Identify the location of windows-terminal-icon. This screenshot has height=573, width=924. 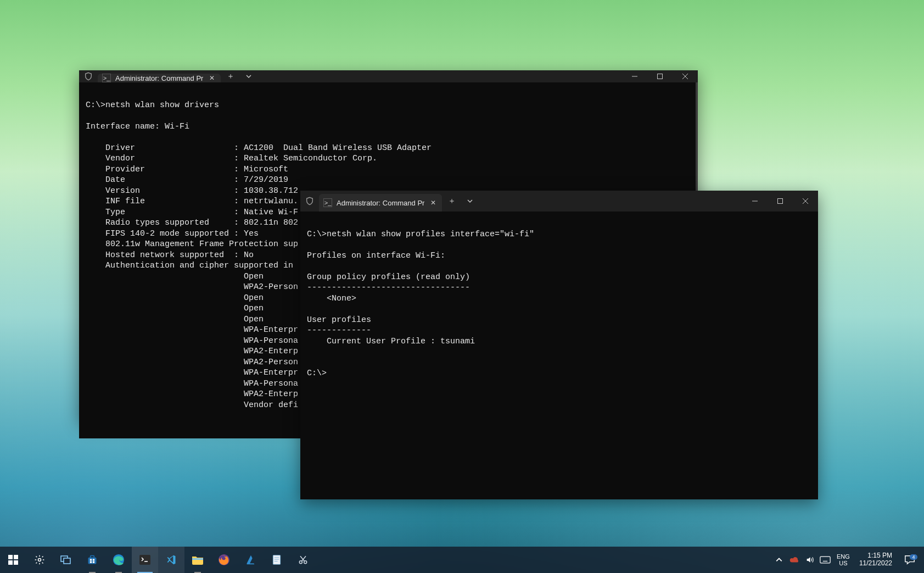
(145, 560).